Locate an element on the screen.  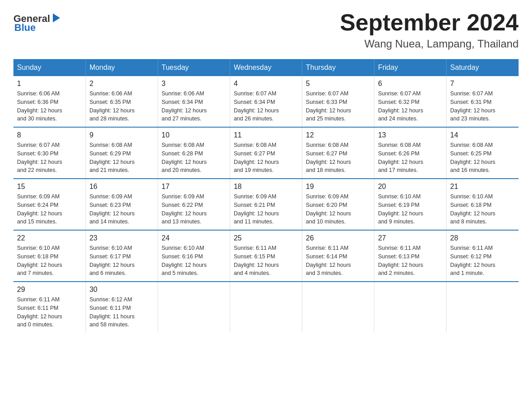
day-number: 23 is located at coordinates (122, 238).